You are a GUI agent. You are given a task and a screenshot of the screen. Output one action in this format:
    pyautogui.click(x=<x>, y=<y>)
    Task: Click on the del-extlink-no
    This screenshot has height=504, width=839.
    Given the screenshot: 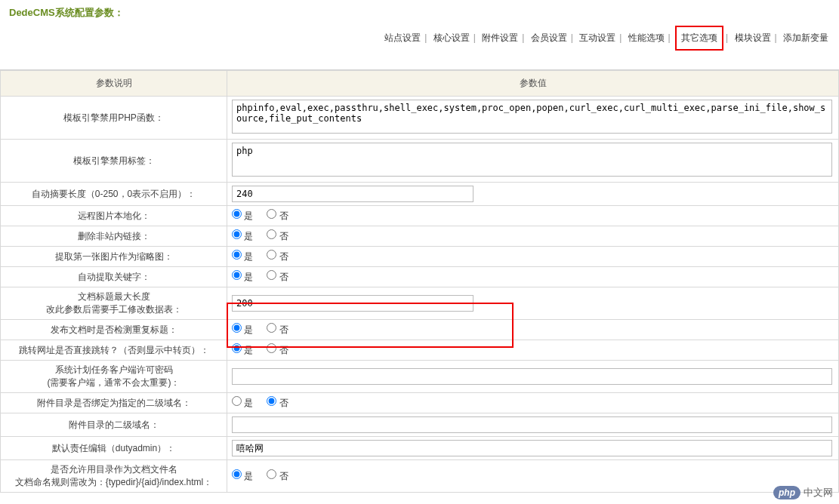 What is the action you would take?
    pyautogui.click(x=272, y=234)
    